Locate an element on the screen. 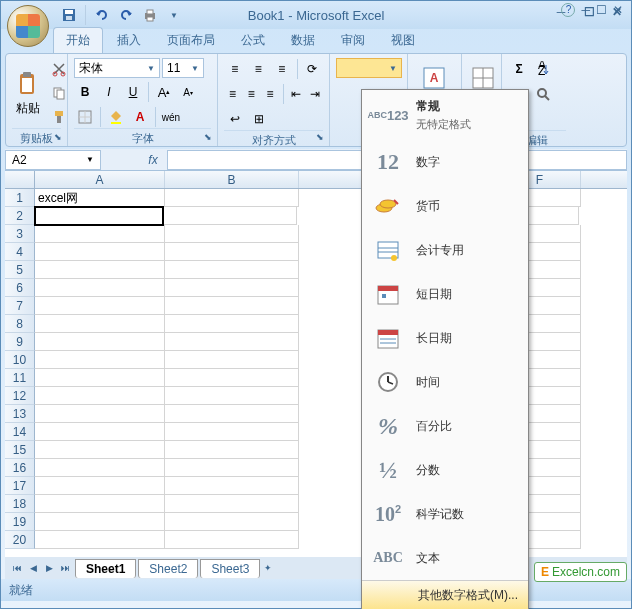 Image resolution: width=632 pixels, height=609 pixels. format-option: 会计专用 is located at coordinates (445, 250).